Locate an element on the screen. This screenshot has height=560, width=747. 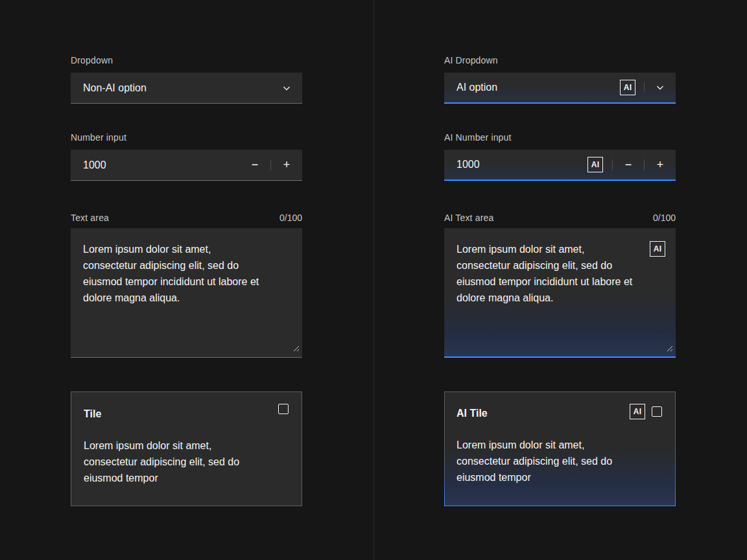
text-area-group: Text area 0/100 Lorem ipsum dolor sit am… is located at coordinates (187, 285).